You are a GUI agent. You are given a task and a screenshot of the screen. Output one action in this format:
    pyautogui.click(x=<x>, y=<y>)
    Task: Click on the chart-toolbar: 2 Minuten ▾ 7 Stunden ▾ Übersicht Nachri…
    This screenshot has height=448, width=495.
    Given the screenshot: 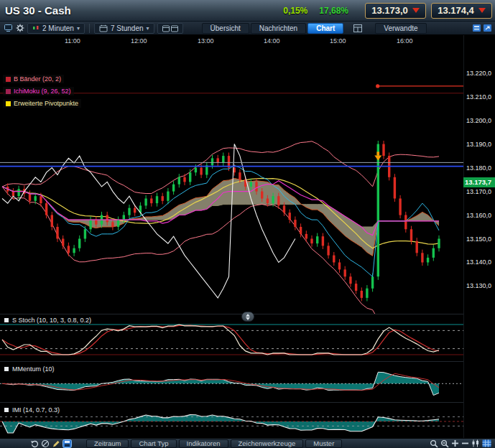 What is the action you would take?
    pyautogui.click(x=247, y=29)
    